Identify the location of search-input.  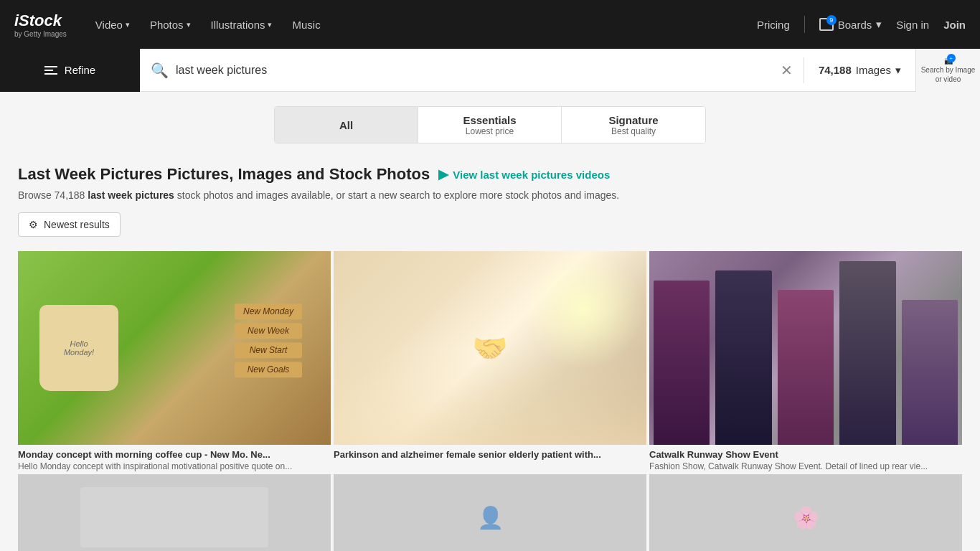
(475, 70).